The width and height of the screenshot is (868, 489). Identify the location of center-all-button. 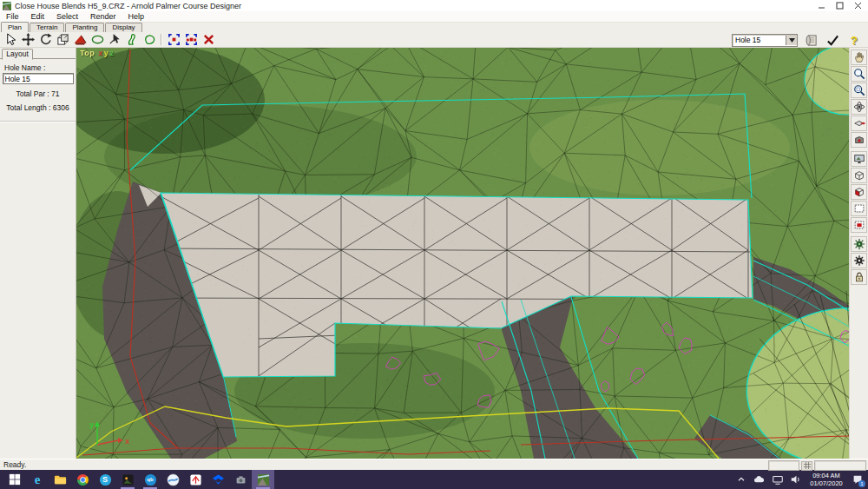
(191, 40).